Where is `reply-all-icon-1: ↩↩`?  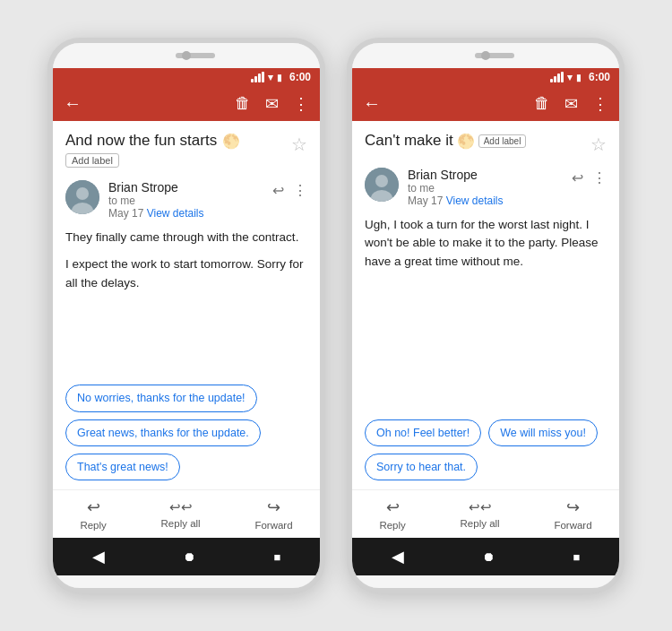
reply-all-icon-1: ↩↩ is located at coordinates (181, 507).